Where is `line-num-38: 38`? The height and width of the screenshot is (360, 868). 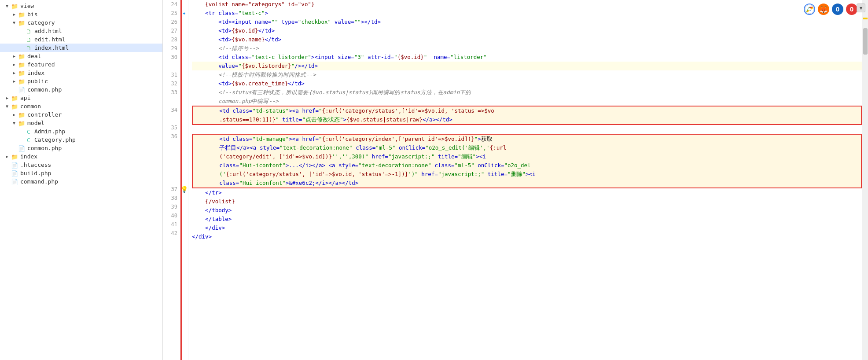
line-num-38: 38 is located at coordinates (170, 198).